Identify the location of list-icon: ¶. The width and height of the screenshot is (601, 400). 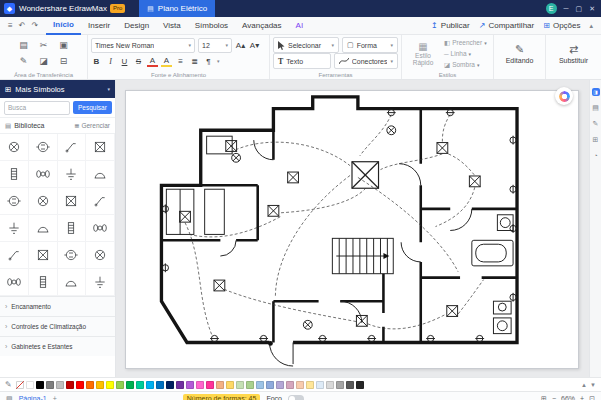
(208, 62).